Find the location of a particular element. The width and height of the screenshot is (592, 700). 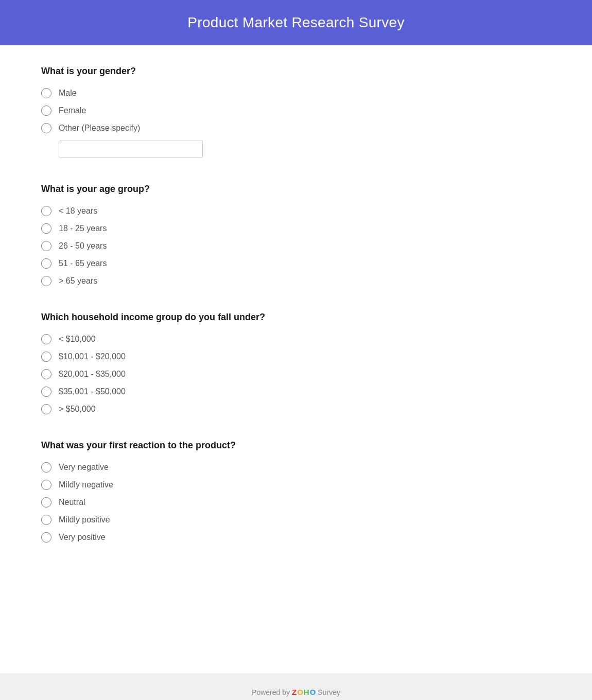

label-very-positive: Very positive is located at coordinates (82, 537).